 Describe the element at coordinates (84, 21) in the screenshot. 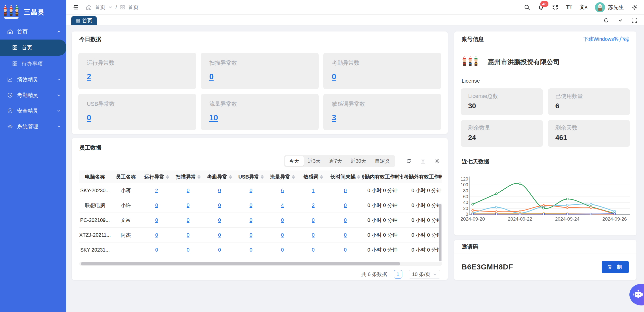

I see `tab-home: 首页` at that location.